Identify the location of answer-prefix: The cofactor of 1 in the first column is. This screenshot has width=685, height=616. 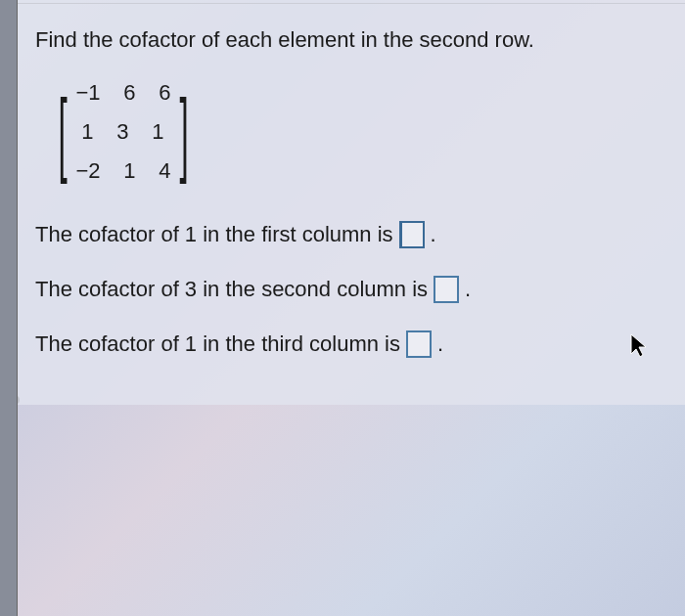
(214, 235).